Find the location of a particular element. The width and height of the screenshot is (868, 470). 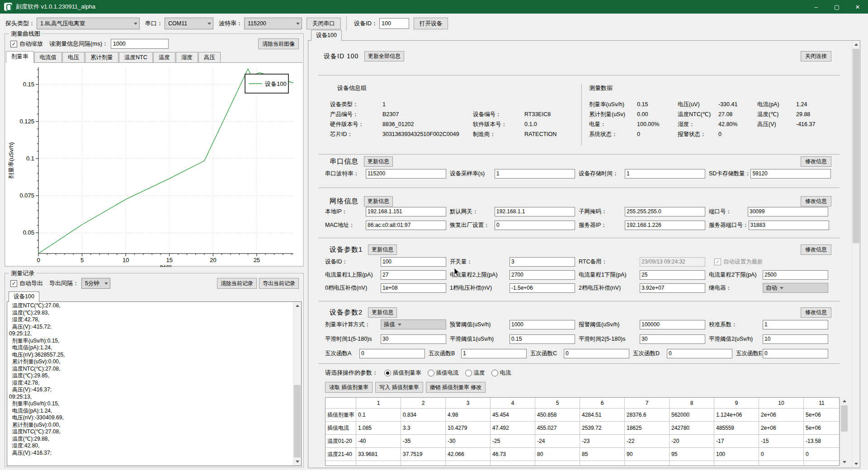

table-cell: 450.858 is located at coordinates (558, 415).